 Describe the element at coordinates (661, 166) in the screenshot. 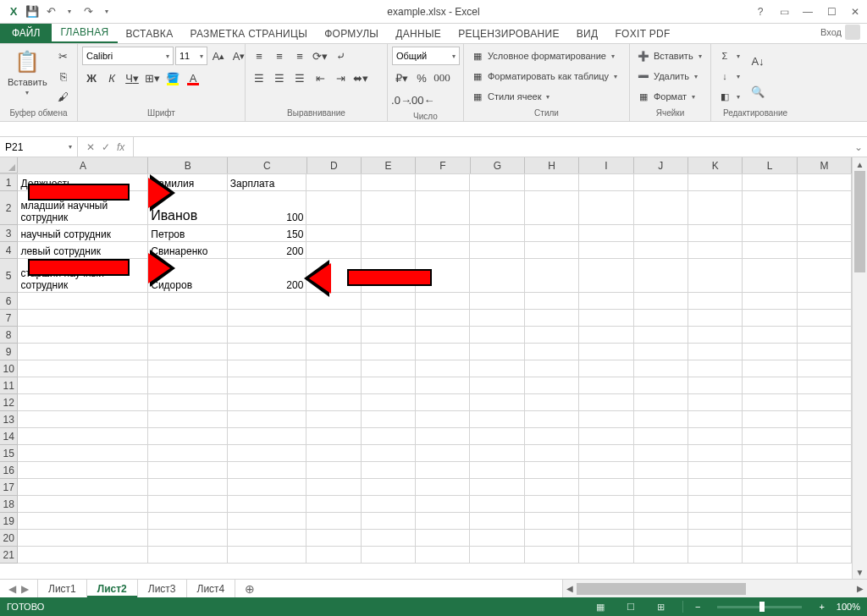

I see `column-header-J: J` at that location.